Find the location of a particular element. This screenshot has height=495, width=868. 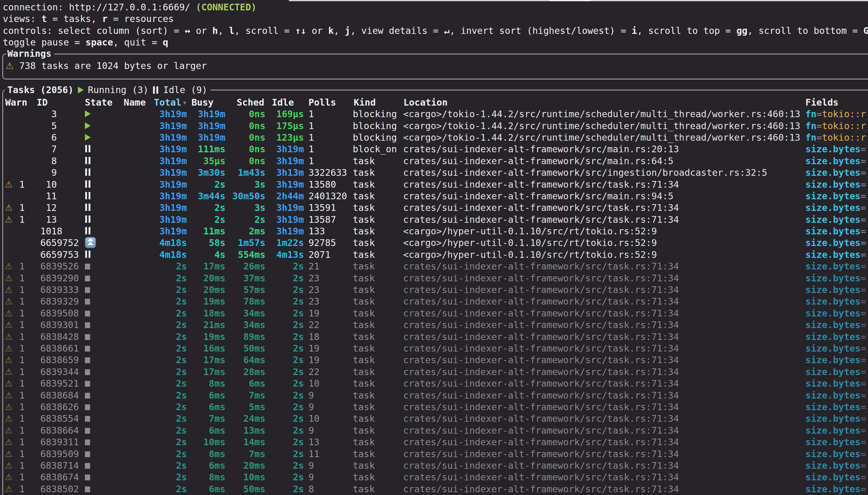

sched-cell: 26ms is located at coordinates (246, 267).